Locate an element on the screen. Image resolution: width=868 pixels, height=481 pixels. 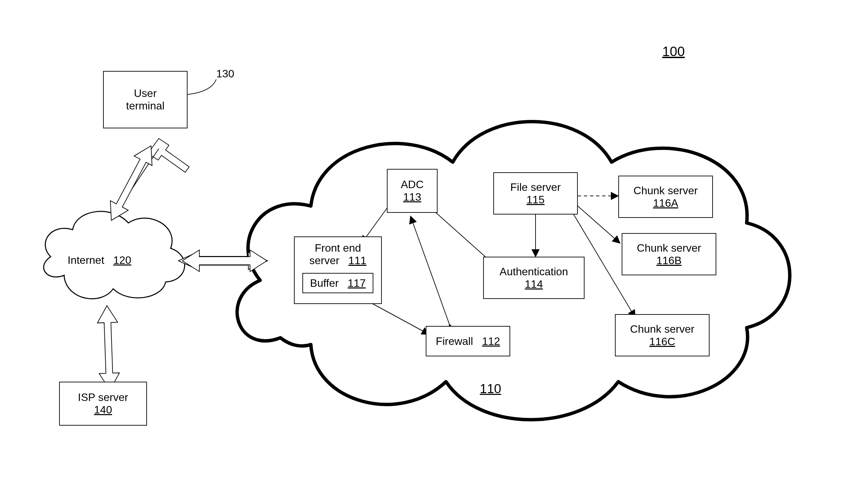
chunk-a-ref: 116A is located at coordinates (666, 203).